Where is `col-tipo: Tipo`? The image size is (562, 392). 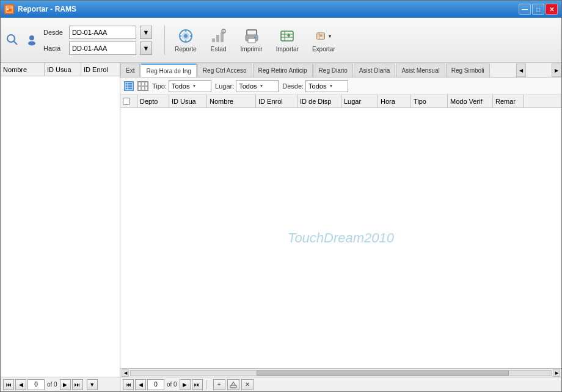 col-tipo: Tipo is located at coordinates (429, 101).